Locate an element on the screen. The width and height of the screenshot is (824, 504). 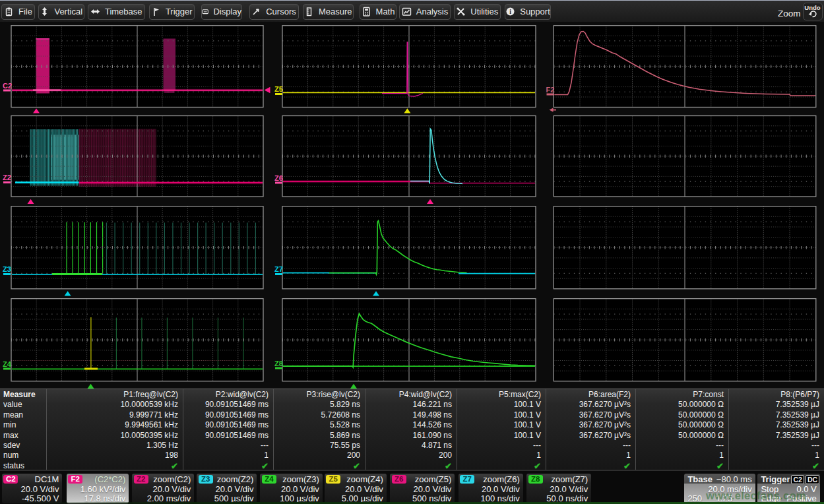
svg-text: i is located at coordinates (511, 12).